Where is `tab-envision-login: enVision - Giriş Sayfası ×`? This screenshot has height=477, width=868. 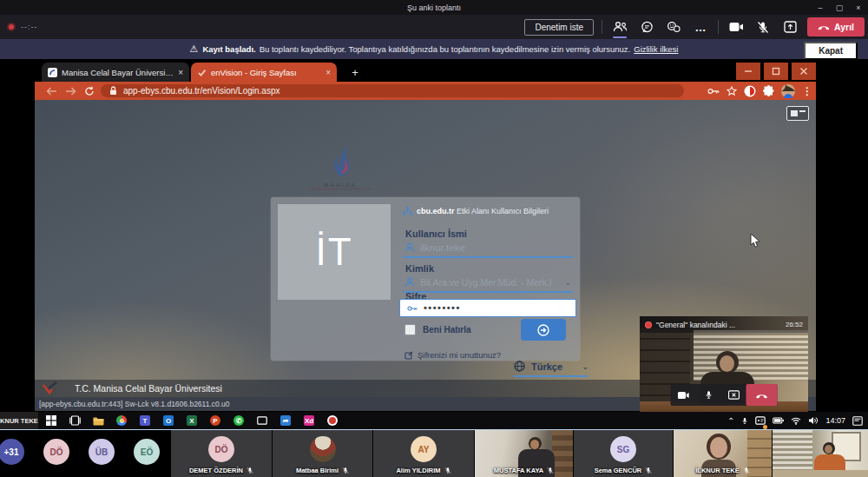
tab-envision-login: enVision - Giriş Sayfası × is located at coordinates (264, 72).